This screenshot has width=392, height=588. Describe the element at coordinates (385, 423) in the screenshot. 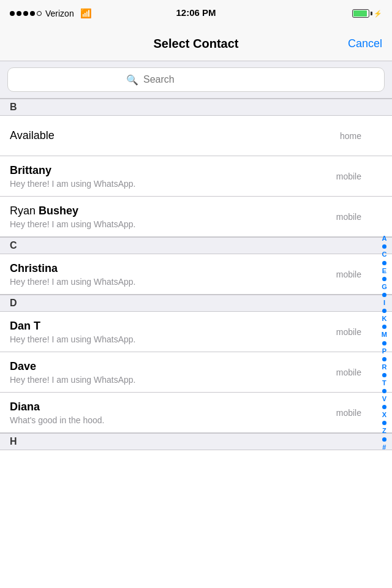

I see `alpha-dot-y` at that location.